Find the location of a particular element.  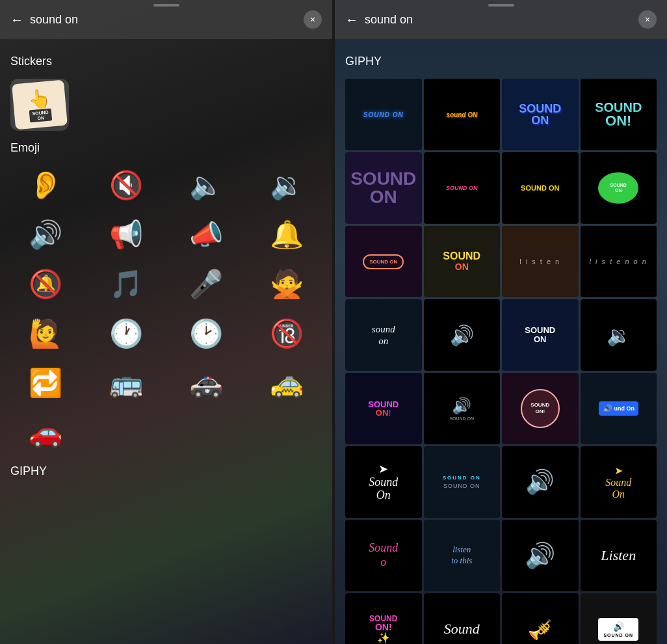

left-search-input is located at coordinates (164, 20).